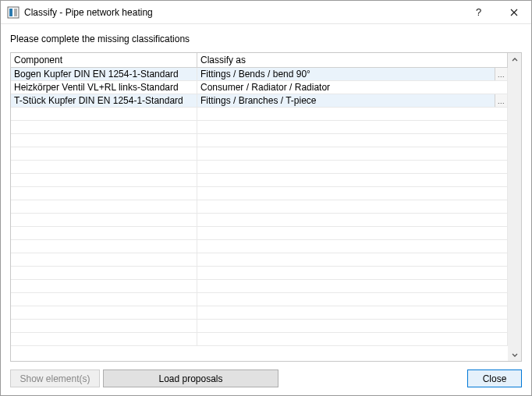  Describe the element at coordinates (190, 379) in the screenshot. I see `load-proposals-button: Load proposals` at that location.